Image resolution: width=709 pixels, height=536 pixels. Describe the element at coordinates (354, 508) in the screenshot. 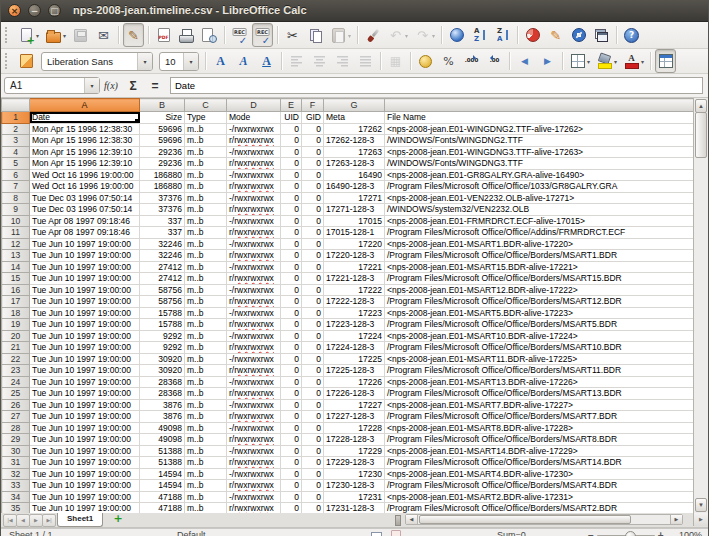

I see `cell-G35: 17231-128-3` at that location.